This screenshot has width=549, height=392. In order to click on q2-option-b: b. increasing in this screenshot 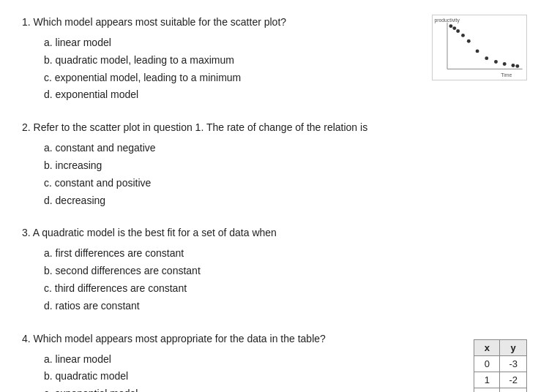, I will do `click(285, 166)`.